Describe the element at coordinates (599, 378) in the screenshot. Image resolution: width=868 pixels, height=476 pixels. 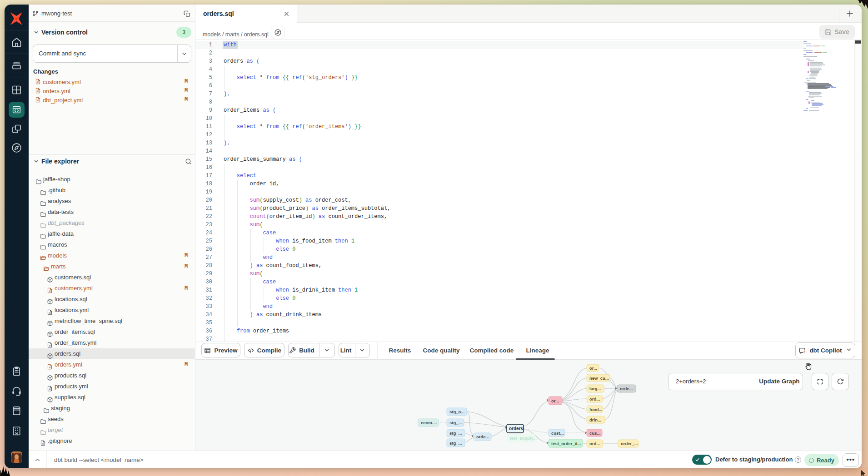
I see `svg-text: new_cu...` at that location.